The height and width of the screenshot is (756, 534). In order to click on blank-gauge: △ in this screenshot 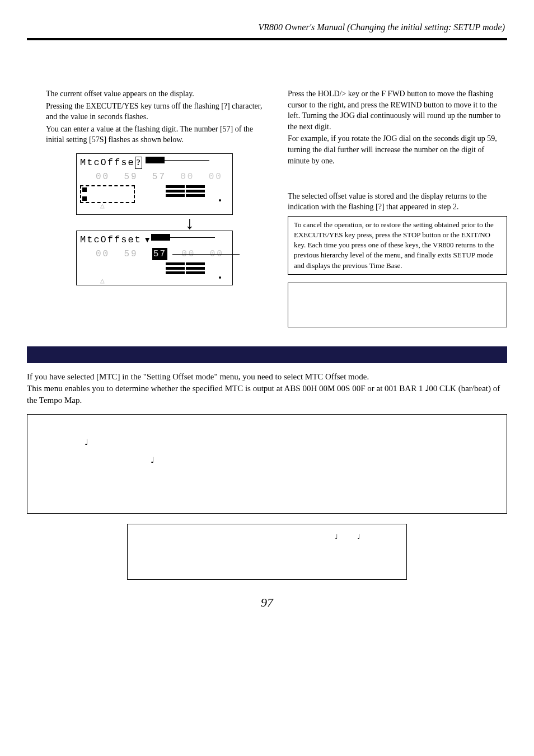, I will do `click(107, 271)`.